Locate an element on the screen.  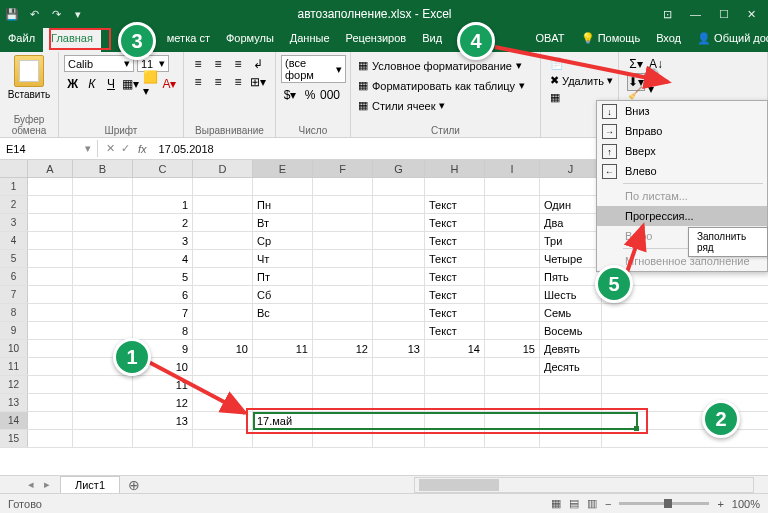
cell: 13 is located at coordinates (163, 420).